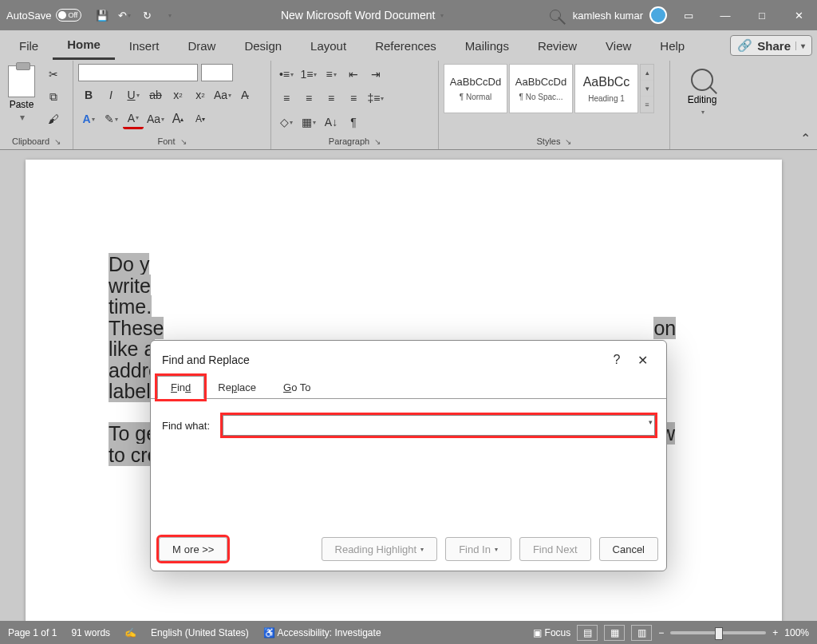 The width and height of the screenshot is (817, 644). I want to click on share-button: 🔗 Share ▾, so click(771, 45).